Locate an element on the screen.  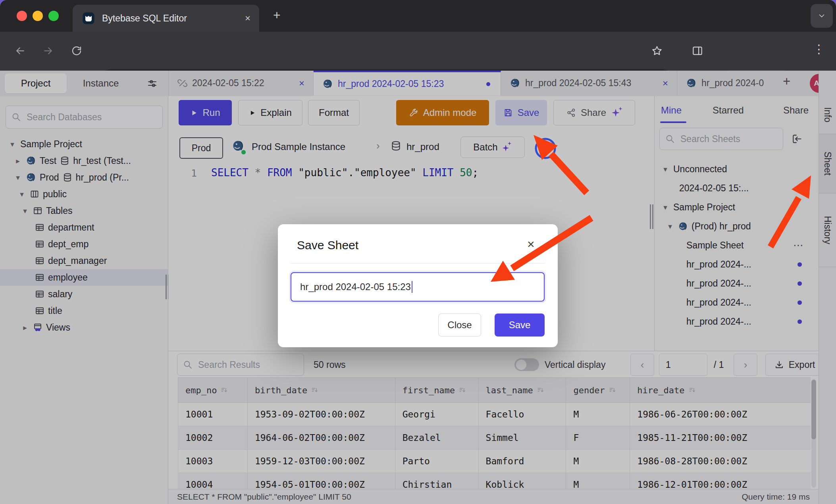
chevron-down-icon is located at coordinates (822, 16).